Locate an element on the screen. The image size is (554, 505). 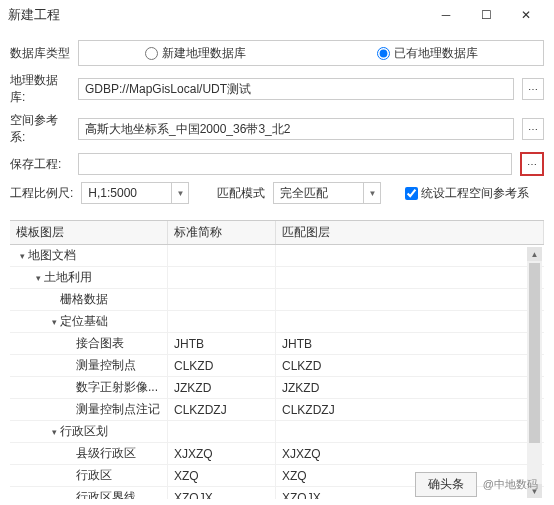
gisdb-label: 地理数据库: is located at coordinates (40, 89).